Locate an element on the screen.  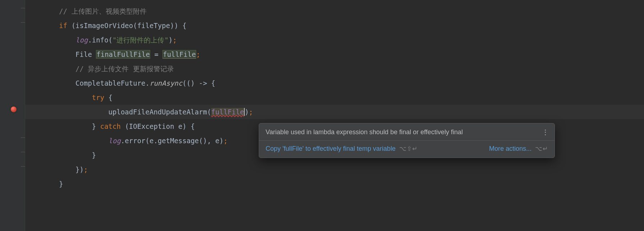
keyword-catch: catch is located at coordinates (111, 126).